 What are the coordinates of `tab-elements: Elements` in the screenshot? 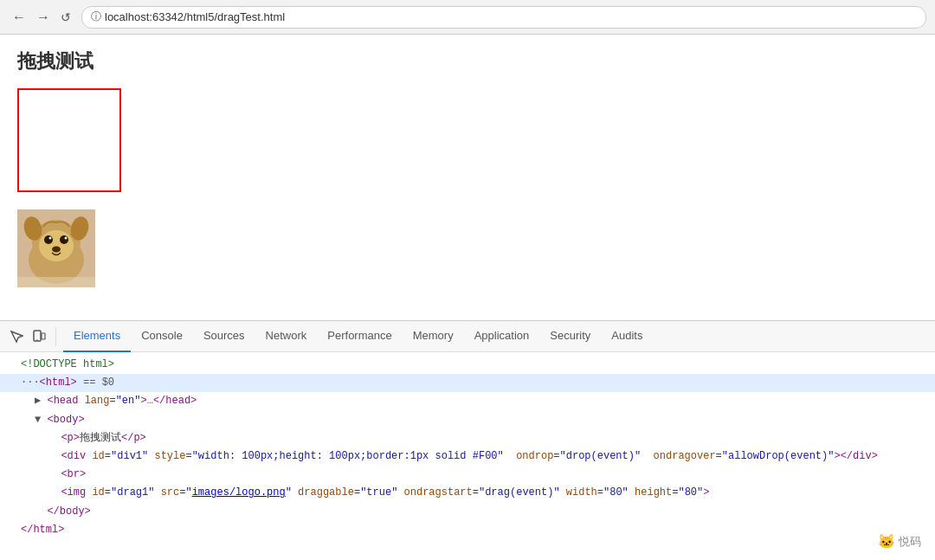 It's located at (97, 337).